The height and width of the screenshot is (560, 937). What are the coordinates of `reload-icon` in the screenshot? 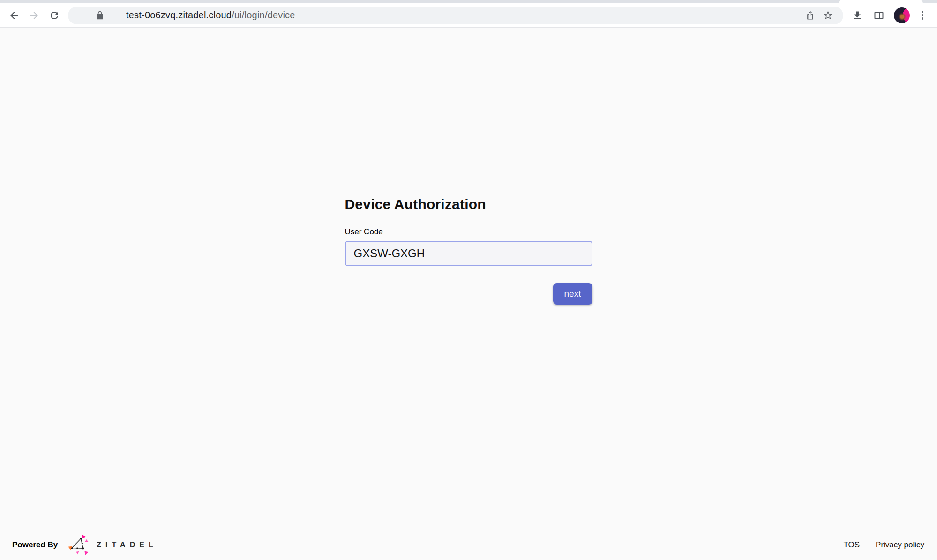 It's located at (54, 15).